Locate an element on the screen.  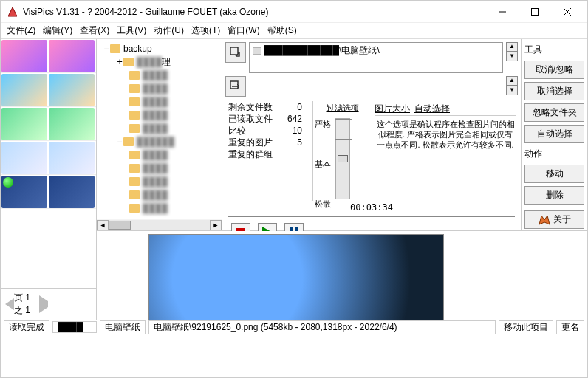
filter-loose-label: 松散 is located at coordinates (323, 204).